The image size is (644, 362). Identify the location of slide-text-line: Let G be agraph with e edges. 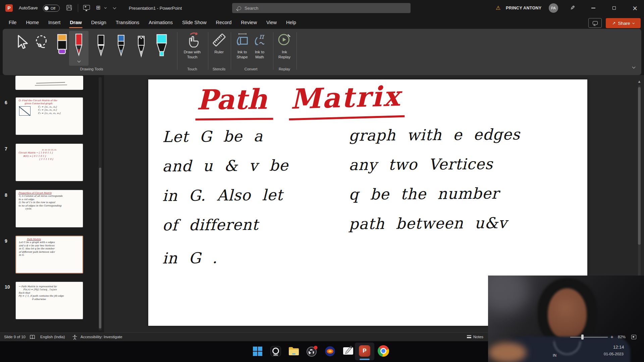
(341, 135).